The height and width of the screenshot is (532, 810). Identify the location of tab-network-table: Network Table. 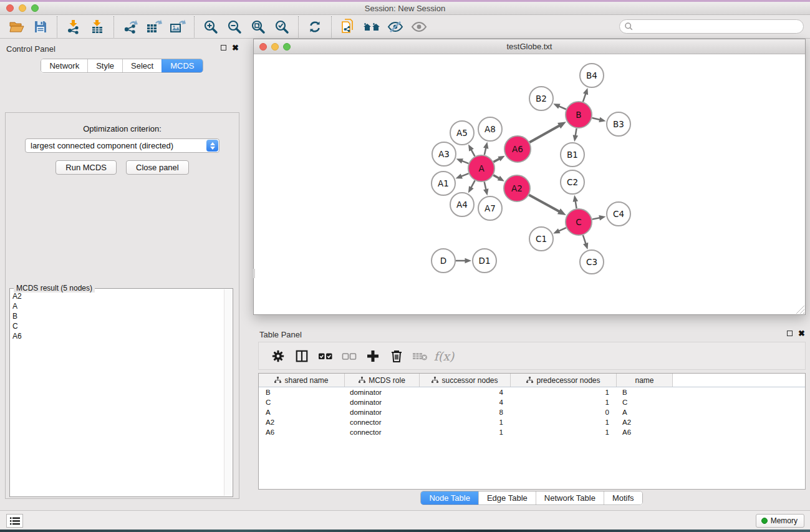
(570, 498).